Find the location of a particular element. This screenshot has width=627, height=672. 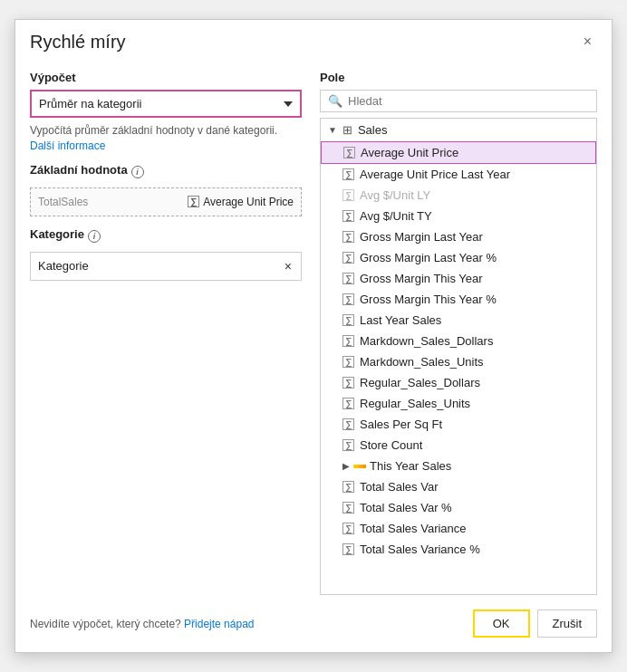

vypocet-label: Výpočet is located at coordinates (166, 78).